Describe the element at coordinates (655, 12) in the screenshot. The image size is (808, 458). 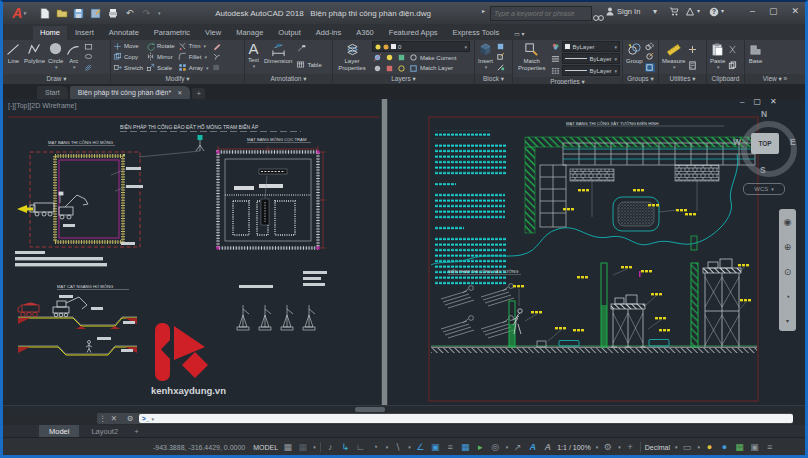
I see `signin-dropdown-icon: ▾` at that location.